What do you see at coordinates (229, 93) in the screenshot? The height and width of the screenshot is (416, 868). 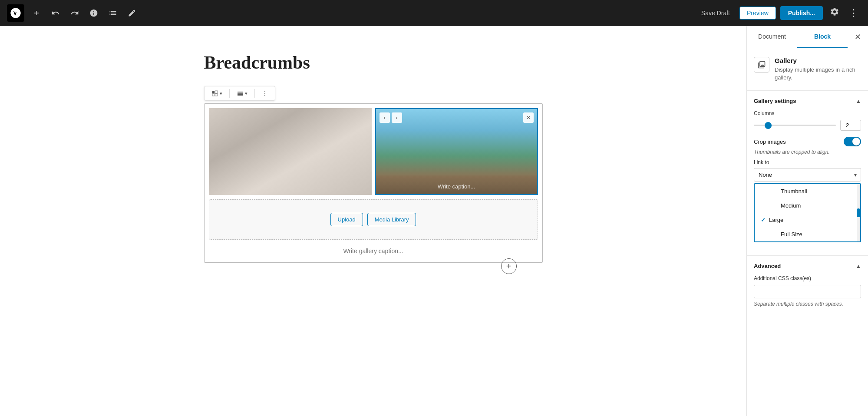 I see `toolbar-separator` at bounding box center [229, 93].